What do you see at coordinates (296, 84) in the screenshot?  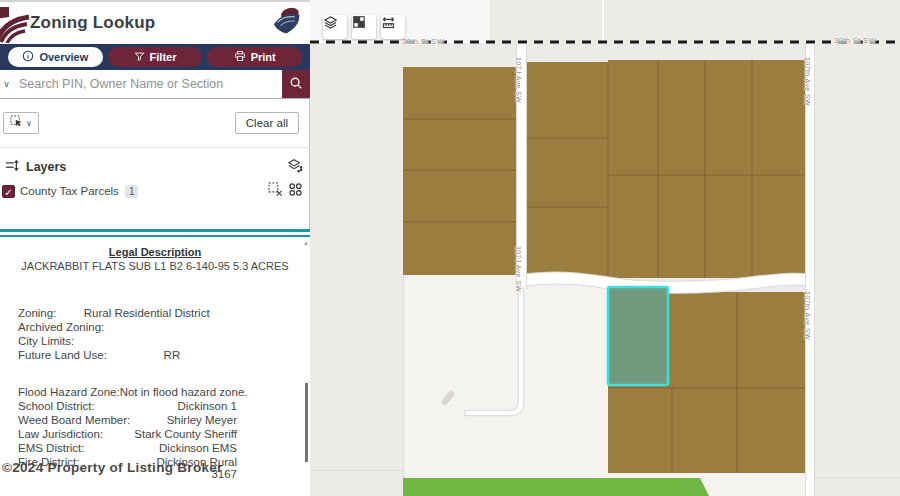 I see `search-button` at bounding box center [296, 84].